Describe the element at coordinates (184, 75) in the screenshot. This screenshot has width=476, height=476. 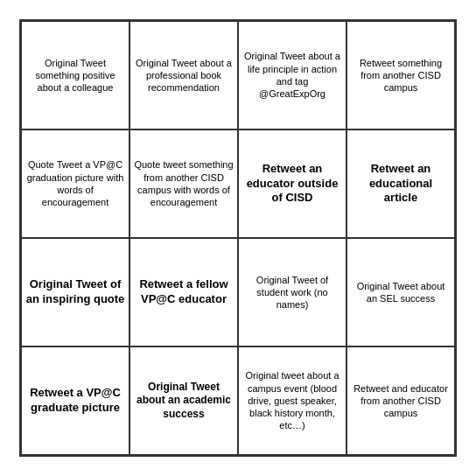
I see `cell-0-1: Original Tweet about a professional book…` at that location.